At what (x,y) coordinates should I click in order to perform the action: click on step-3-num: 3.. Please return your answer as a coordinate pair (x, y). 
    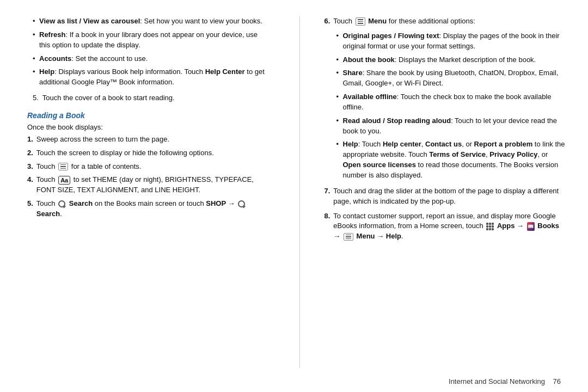
    Looking at the image, I should click on (30, 167).